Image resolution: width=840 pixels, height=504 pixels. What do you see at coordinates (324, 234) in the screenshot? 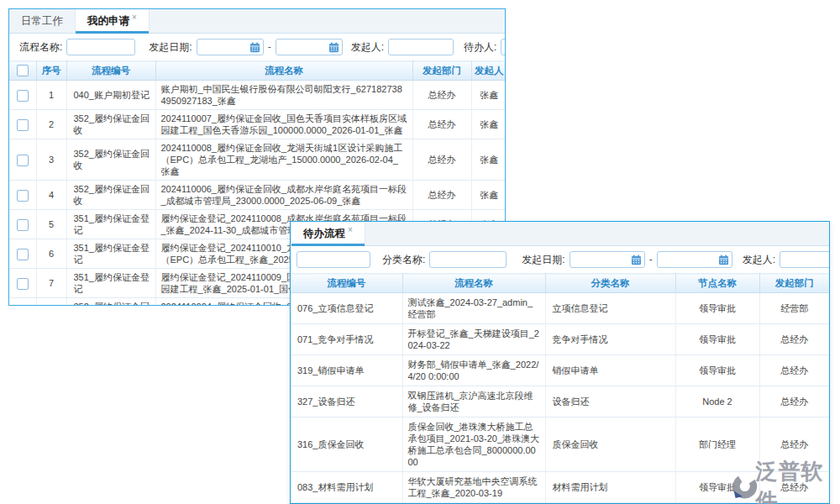
I see `tab-label: 待办流程` at bounding box center [324, 234].